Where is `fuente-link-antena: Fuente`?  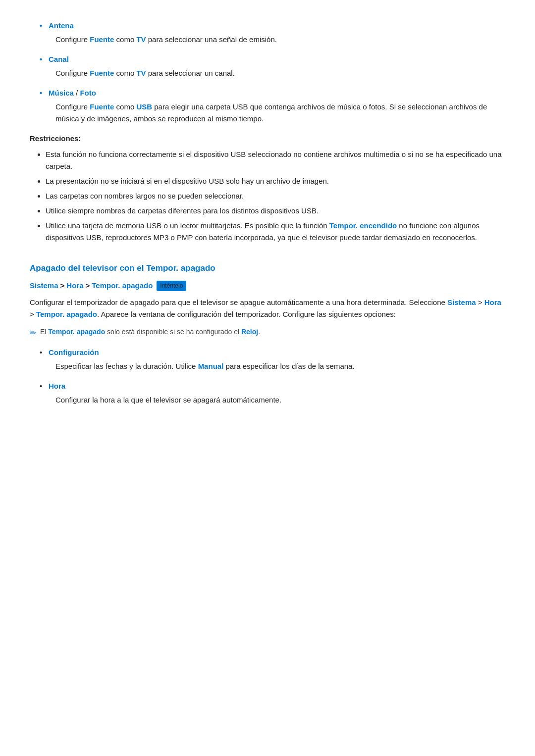 fuente-link-antena: Fuente is located at coordinates (102, 40).